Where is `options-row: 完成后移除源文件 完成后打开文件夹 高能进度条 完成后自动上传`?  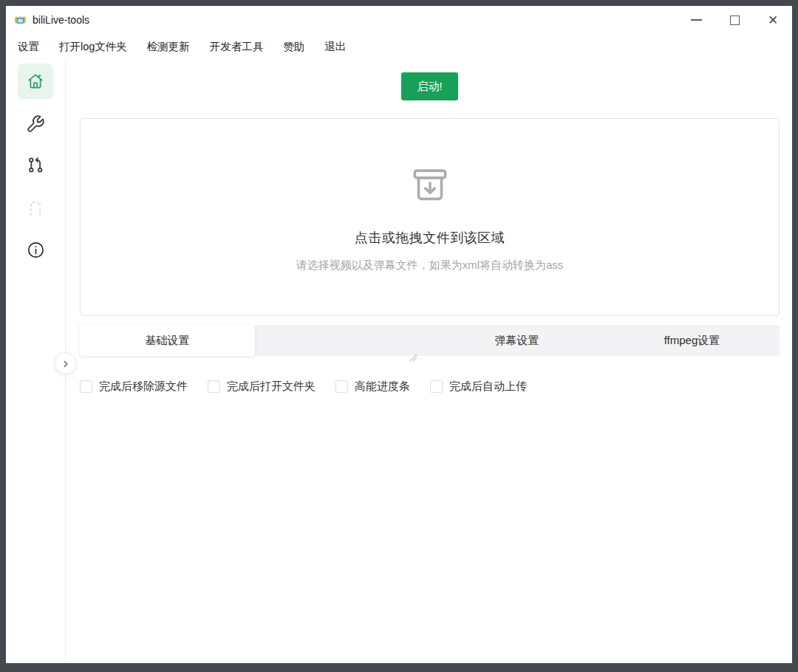
options-row: 完成后移除源文件 完成后打开文件夹 高能进度条 完成后自动上传 is located at coordinates (430, 387).